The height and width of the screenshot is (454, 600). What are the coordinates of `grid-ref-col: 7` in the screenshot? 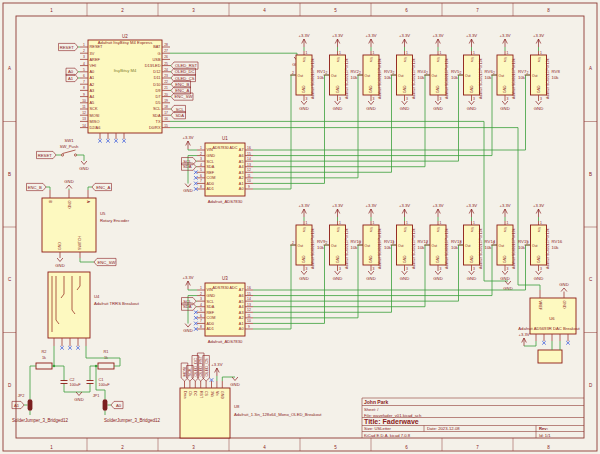 It's located at (478, 448).